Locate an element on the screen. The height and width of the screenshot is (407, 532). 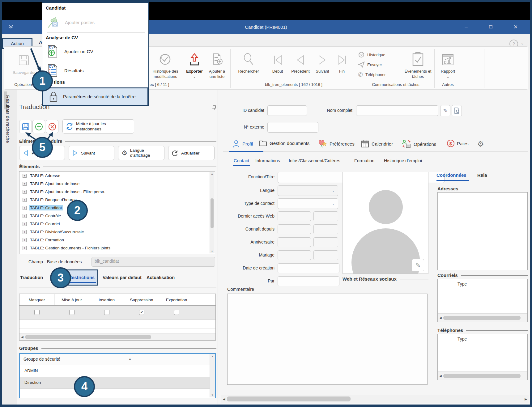
nom-complet-input is located at coordinates (397, 111).